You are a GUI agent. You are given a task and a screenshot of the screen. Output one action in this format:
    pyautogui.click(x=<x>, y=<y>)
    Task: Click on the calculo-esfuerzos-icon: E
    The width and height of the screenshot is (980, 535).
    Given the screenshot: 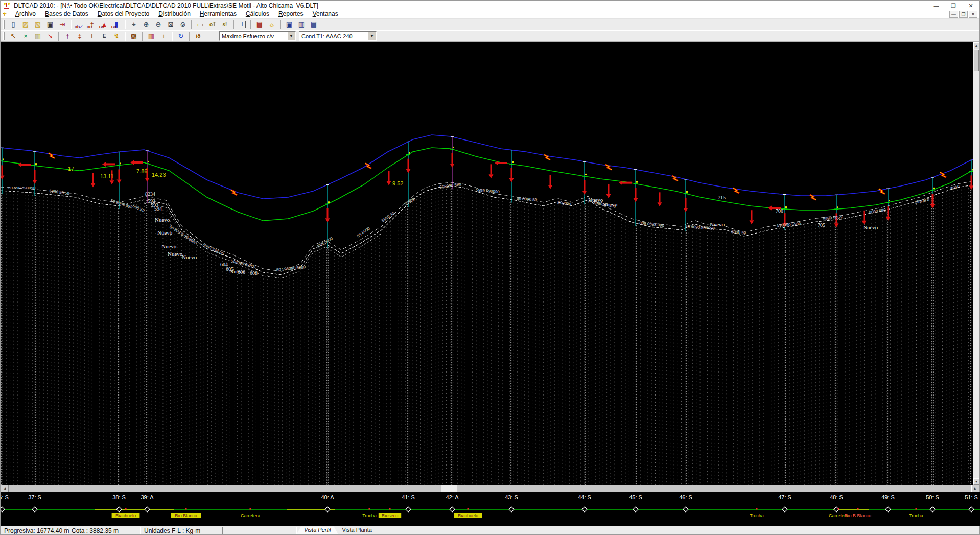 What is the action you would take?
    pyautogui.click(x=104, y=36)
    